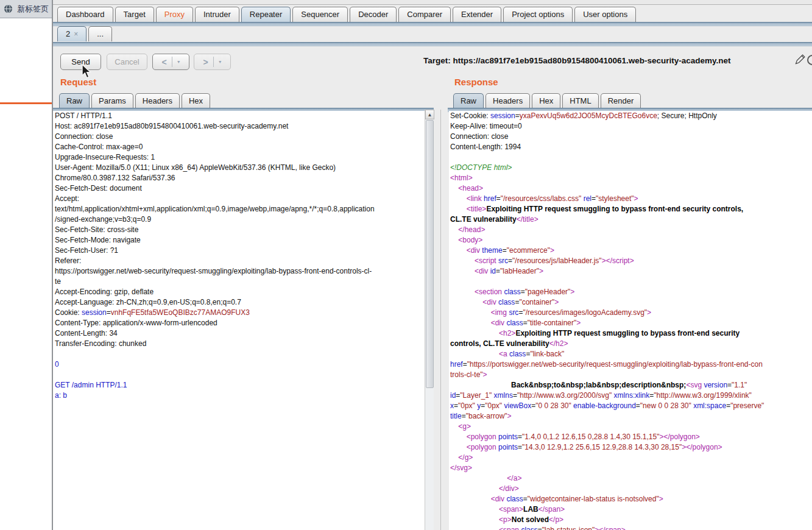 Image resolution: width=812 pixels, height=530 pixels. Describe the element at coordinates (241, 127) in the screenshot. I see `code-line: Host: ac891f7e1eb915ad80b9154800410061.w…` at that location.